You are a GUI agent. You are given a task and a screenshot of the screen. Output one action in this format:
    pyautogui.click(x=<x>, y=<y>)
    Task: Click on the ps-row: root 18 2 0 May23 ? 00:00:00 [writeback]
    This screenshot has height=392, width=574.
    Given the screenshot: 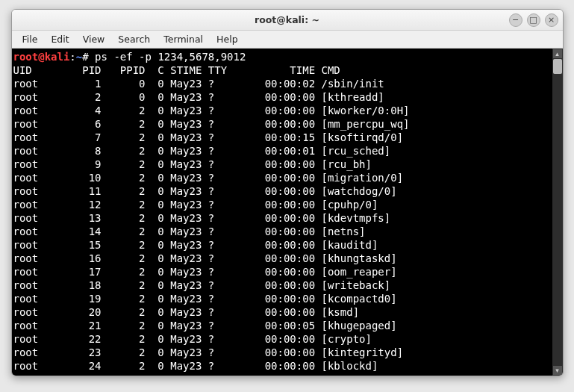 What is the action you would take?
    pyautogui.click(x=202, y=285)
    